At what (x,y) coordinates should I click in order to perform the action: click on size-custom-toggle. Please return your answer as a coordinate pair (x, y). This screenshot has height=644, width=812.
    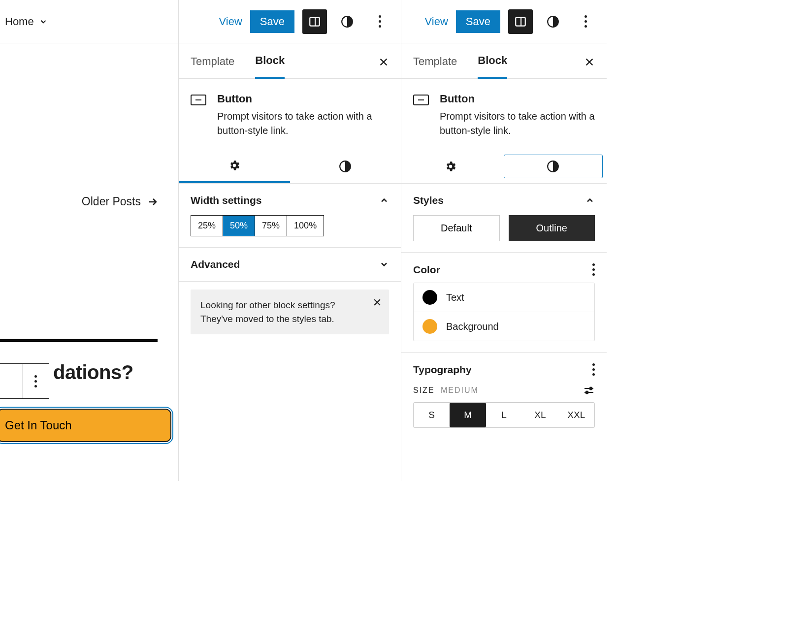
    Looking at the image, I should click on (589, 390).